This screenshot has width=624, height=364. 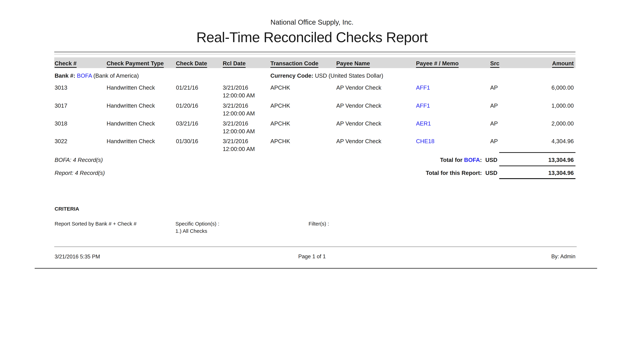 What do you see at coordinates (135, 64) in the screenshot?
I see `col-header-payment-type: Check Payment Type` at bounding box center [135, 64].